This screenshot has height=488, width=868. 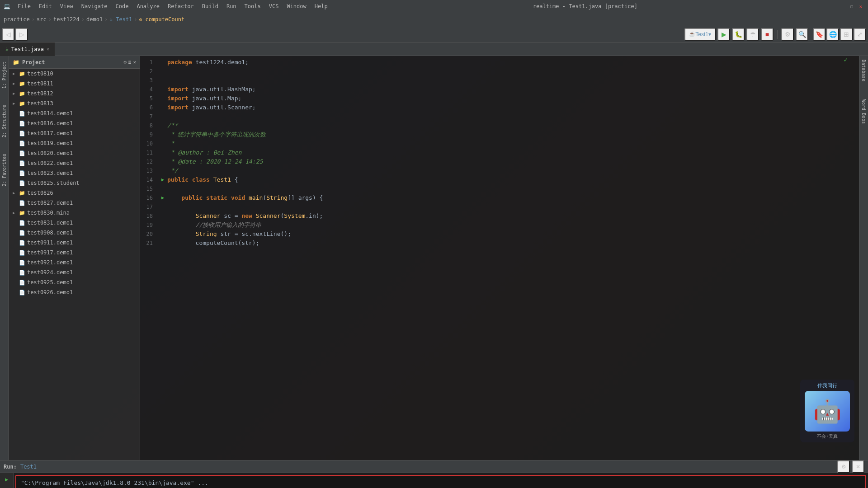 I want to click on toolbar: ◁ ▷ ☕ Test1 ▾ ▶ 🐛 ☂ ■ ⚙ 🔍 🔖 🌐 ⊞ ⤢, so click(x=434, y=34).